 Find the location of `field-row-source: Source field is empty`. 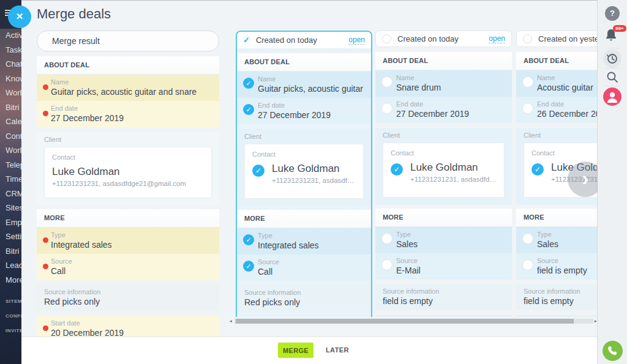

field-row-source: Source field is empty is located at coordinates (557, 267).